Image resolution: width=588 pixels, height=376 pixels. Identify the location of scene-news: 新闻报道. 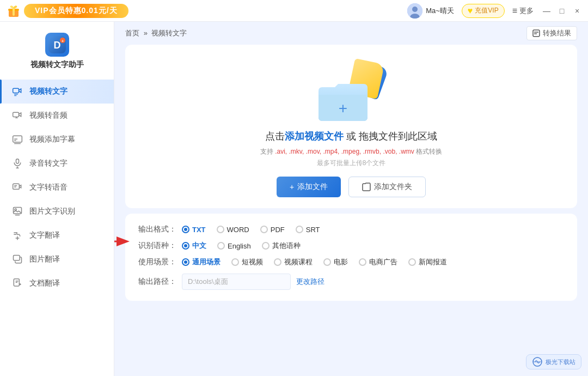
(428, 262).